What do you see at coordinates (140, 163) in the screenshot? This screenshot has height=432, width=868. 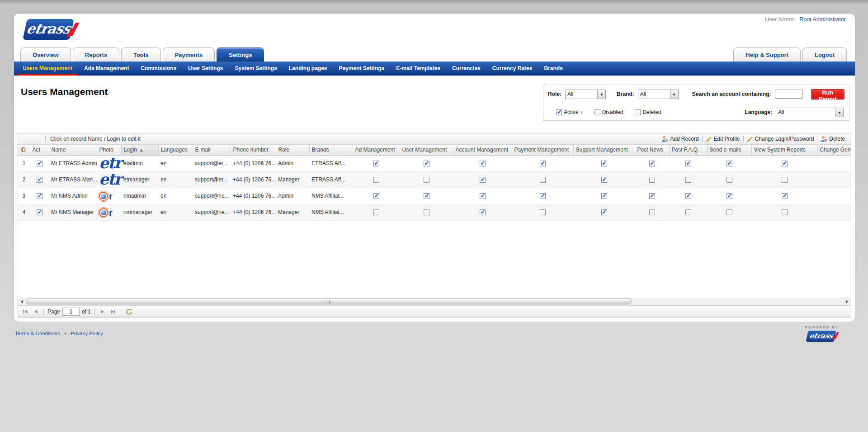 I see `user-login-link: etadmin` at bounding box center [140, 163].